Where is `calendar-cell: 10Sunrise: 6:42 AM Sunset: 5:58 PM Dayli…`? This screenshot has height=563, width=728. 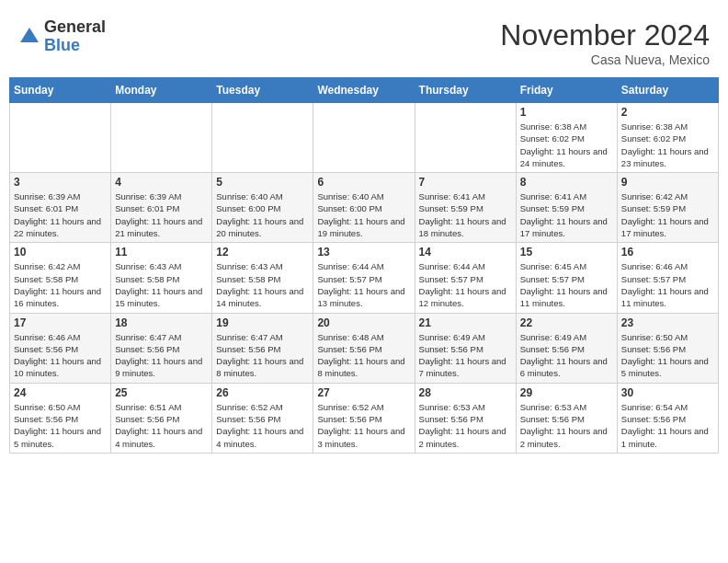
calendar-cell: 10Sunrise: 6:42 AM Sunset: 5:58 PM Dayli… is located at coordinates (61, 278).